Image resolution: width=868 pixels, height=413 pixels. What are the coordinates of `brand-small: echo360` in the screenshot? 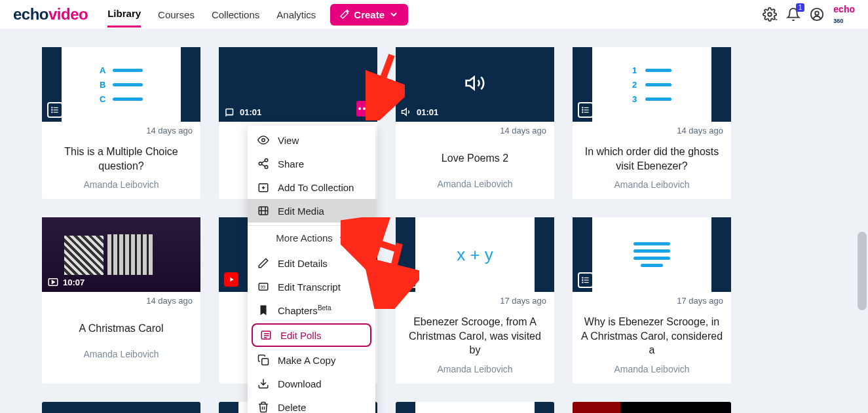 It's located at (844, 14).